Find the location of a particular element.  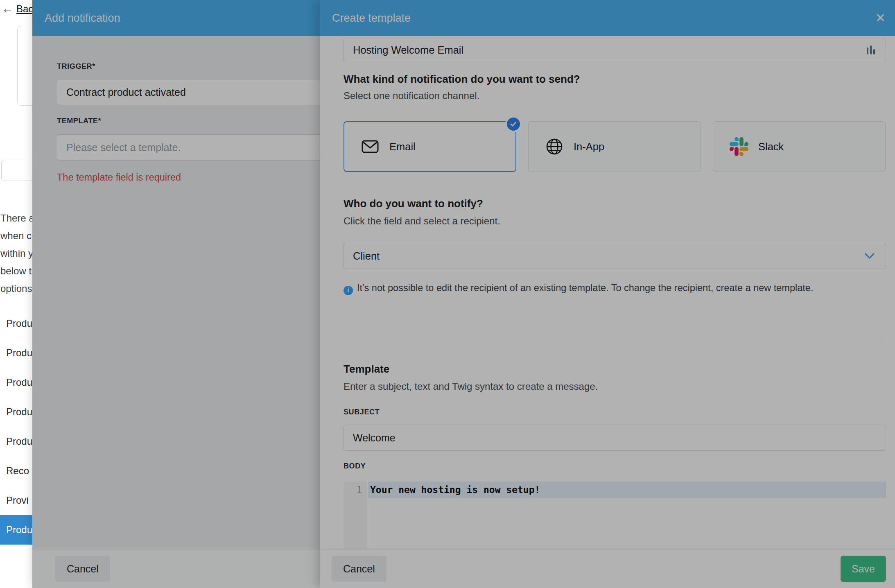

paragraph-line: within y is located at coordinates (17, 253).